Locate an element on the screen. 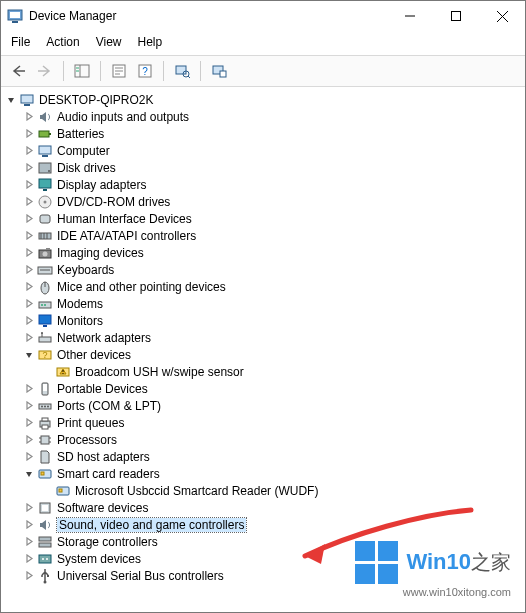  battery-icon is located at coordinates (45, 134).